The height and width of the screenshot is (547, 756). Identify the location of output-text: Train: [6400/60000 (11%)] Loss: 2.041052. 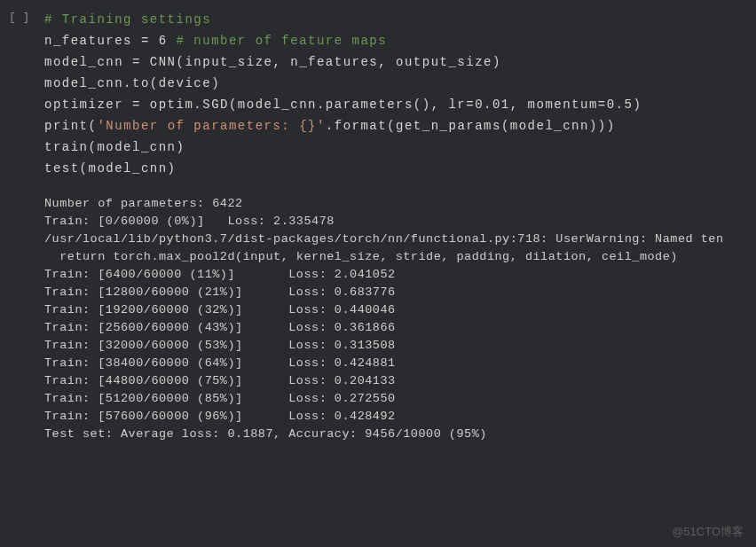
(396, 275).